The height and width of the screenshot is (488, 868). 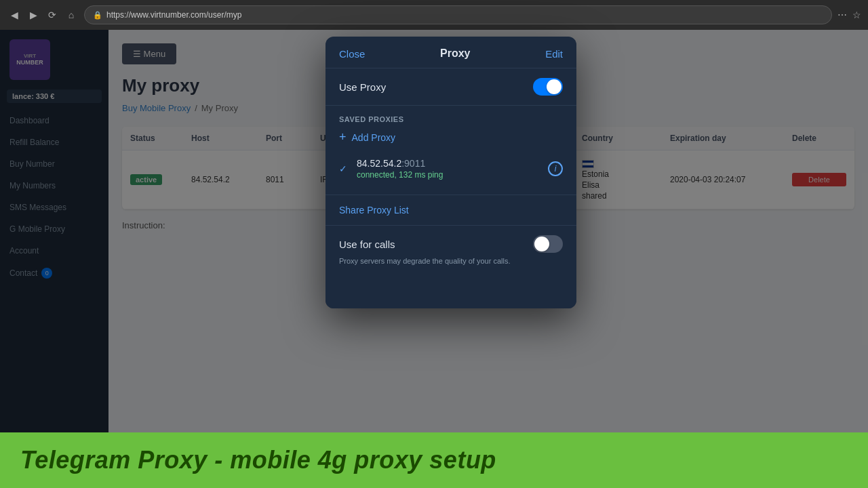 I want to click on extensions-icon: ⋯, so click(x=842, y=15).